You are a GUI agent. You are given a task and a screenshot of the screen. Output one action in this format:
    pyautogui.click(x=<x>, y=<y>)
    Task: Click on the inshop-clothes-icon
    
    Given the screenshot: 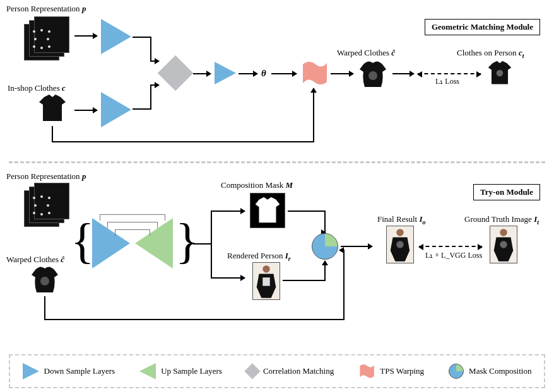 What is the action you would take?
    pyautogui.click(x=52, y=108)
    